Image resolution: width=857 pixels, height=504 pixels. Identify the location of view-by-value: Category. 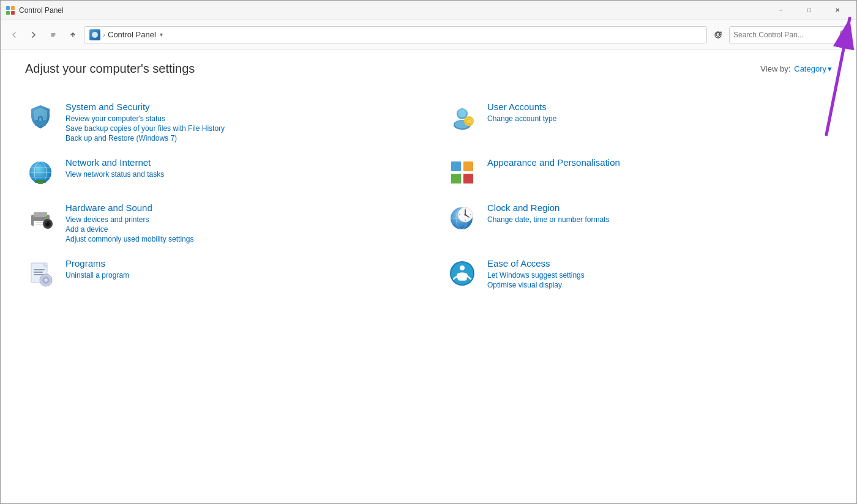
(810, 69).